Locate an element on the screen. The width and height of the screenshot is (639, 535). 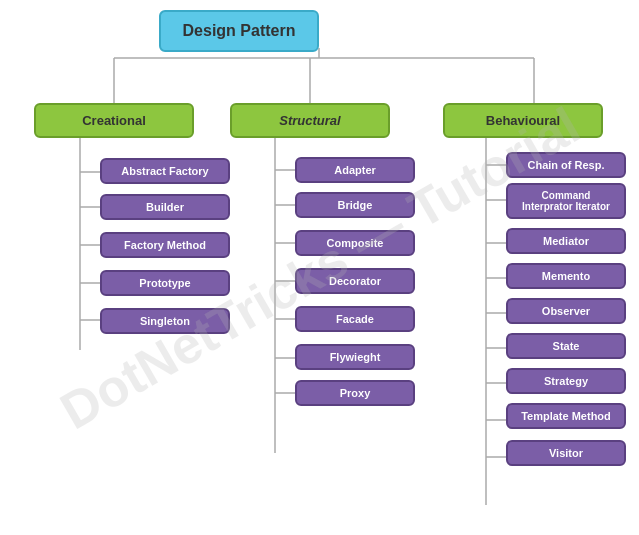
item-facade: Facade is located at coordinates (355, 319).